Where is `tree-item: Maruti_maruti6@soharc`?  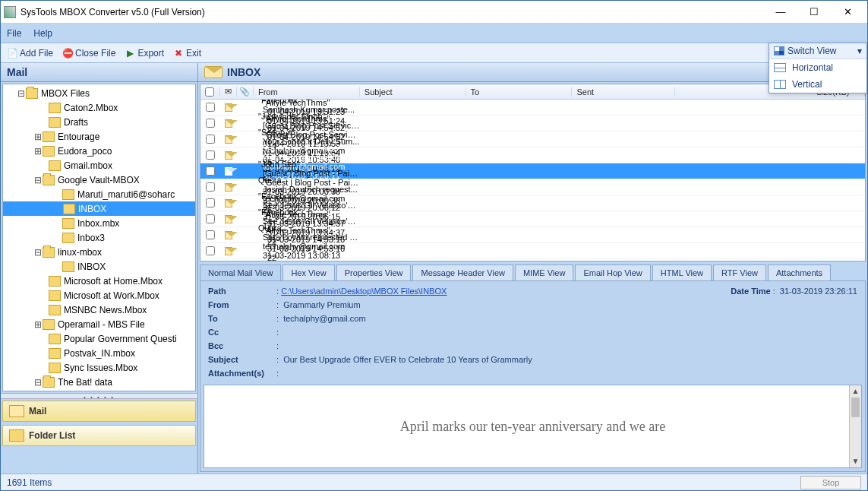
tree-item: Maruti_maruti6@soharc is located at coordinates (99, 195).